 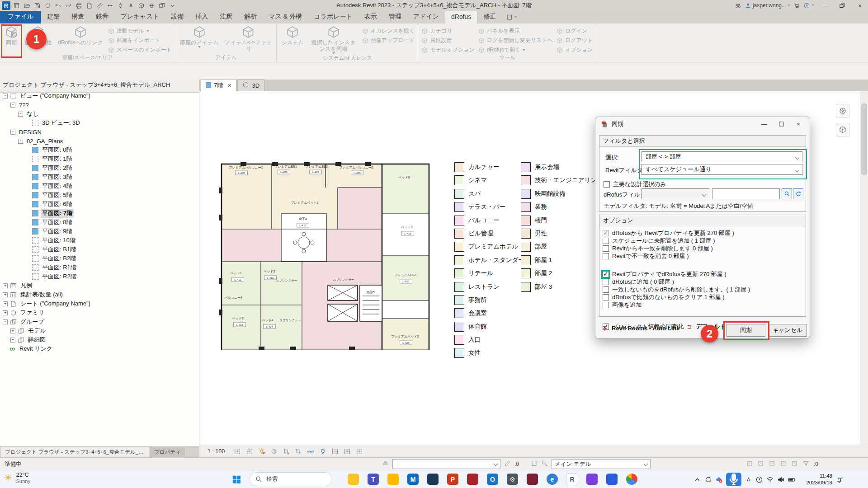 I want to click on taskbar-app-file-explorer, so click(x=354, y=479).